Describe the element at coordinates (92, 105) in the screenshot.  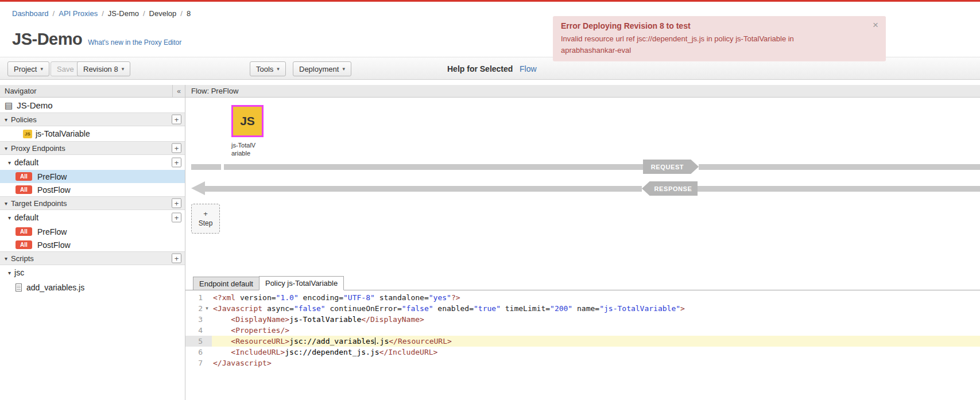
I see `sidebar-item-js-demo: ▤JS-Demo` at that location.